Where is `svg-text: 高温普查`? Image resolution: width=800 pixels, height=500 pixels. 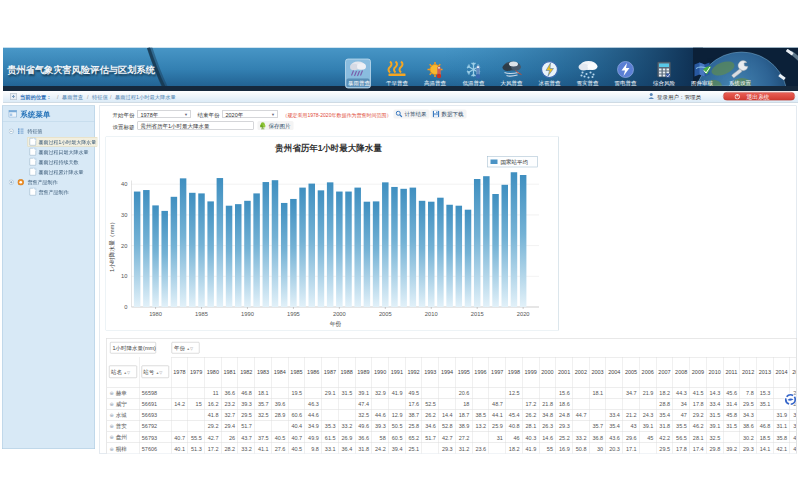
svg-text: 高温普查 is located at coordinates (436, 84).